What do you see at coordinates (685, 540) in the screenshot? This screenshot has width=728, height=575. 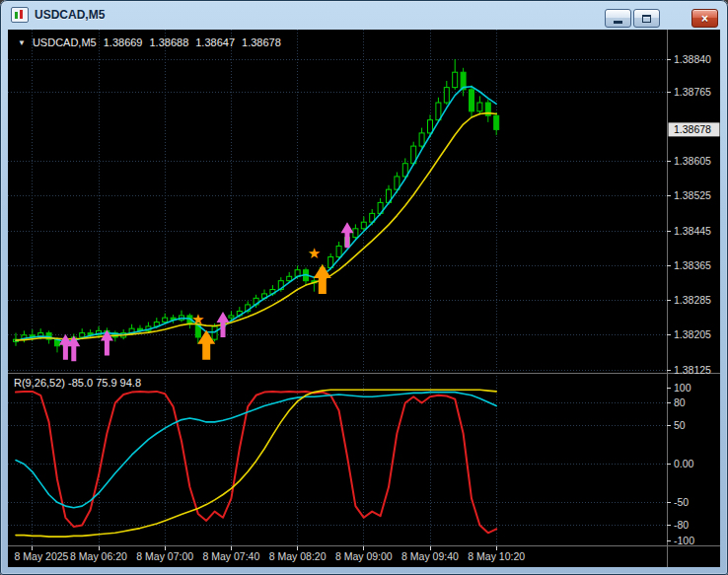 I see `svg-text: -100` at bounding box center [685, 540].